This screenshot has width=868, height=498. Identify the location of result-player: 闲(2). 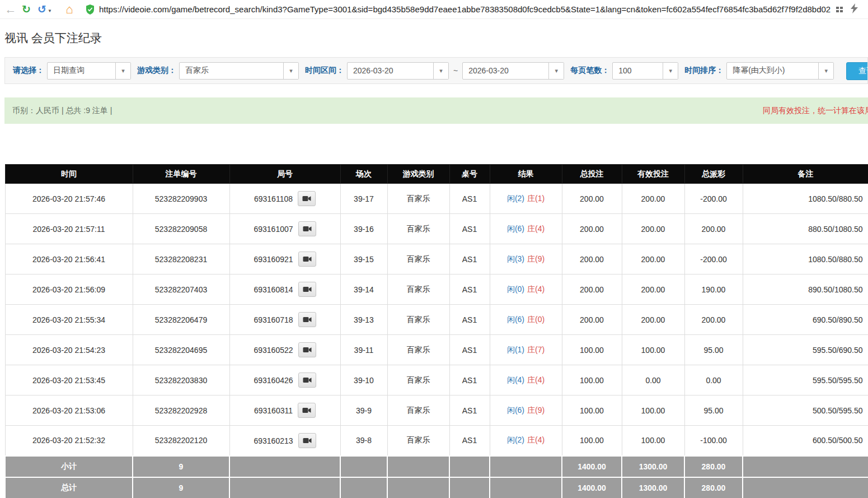
(516, 440).